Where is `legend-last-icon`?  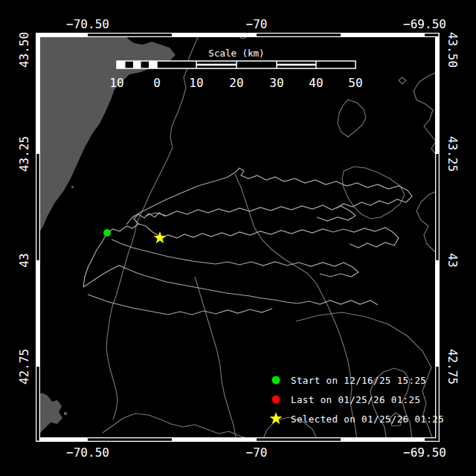 legend-last-icon is located at coordinates (277, 400).